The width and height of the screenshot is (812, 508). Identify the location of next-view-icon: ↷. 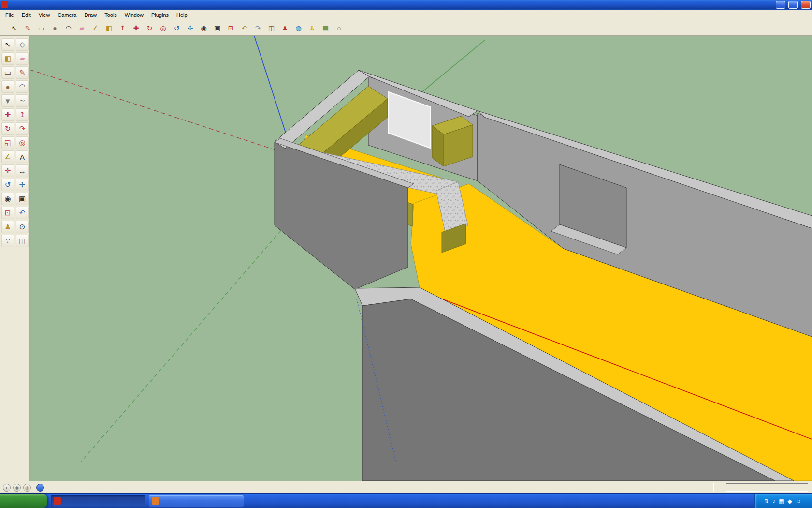
(258, 28).